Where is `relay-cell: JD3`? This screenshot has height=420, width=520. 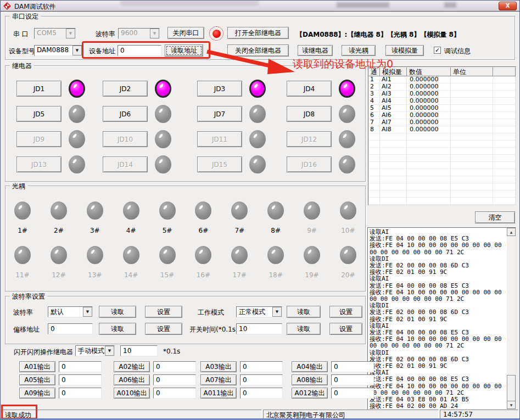 relay-cell: JD3 is located at coordinates (237, 89).